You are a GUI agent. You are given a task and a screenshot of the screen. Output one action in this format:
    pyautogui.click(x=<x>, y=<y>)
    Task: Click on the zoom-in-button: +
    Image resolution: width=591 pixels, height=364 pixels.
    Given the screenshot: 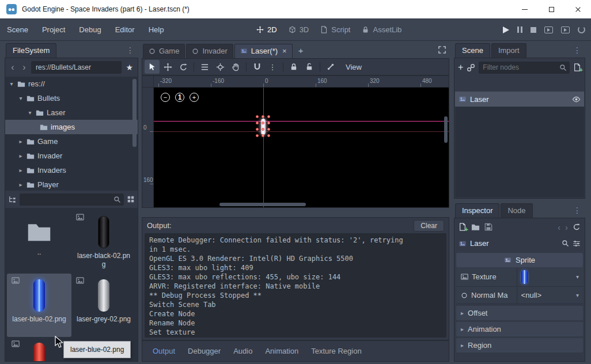 What is the action you would take?
    pyautogui.click(x=194, y=97)
    